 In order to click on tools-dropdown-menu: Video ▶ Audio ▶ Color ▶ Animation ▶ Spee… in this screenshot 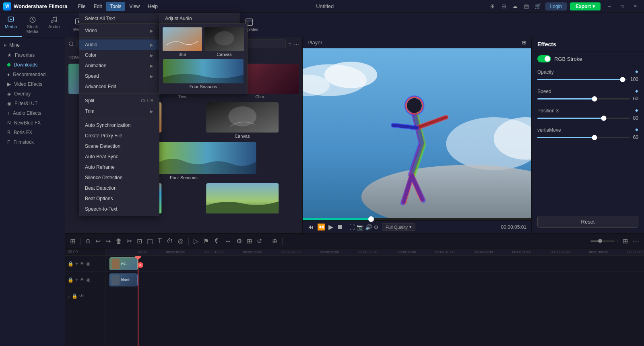, I will do `click(119, 120)`.